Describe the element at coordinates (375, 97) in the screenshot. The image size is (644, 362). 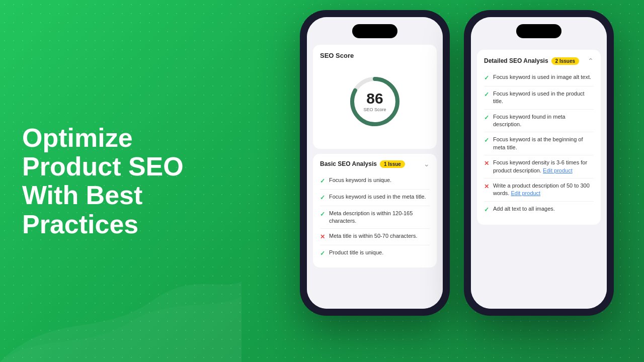
I see `seo-score-card: SEO Score 86 SEO Score` at that location.